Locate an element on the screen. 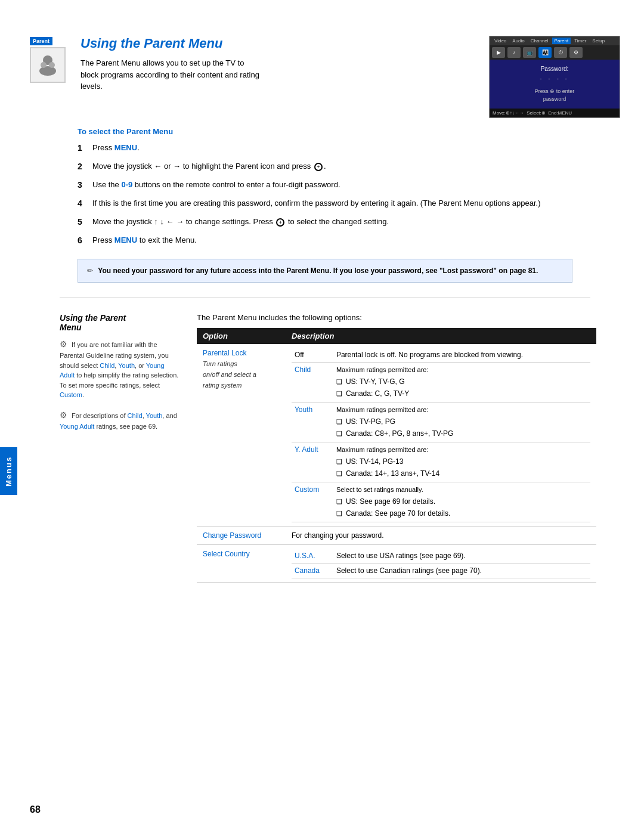  usa-row: U.S.A. Select to use USA ratings (see pa… is located at coordinates (441, 556).